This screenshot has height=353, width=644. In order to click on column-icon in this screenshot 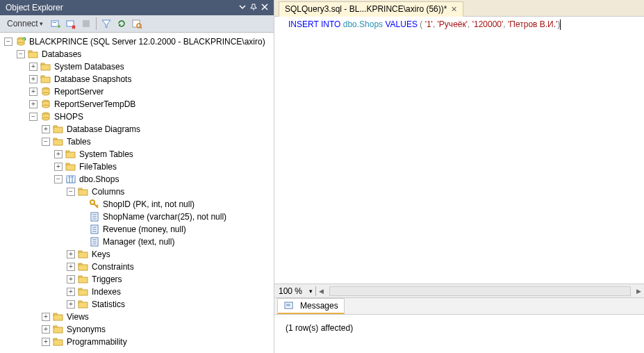, I will do `click(94, 229)`.